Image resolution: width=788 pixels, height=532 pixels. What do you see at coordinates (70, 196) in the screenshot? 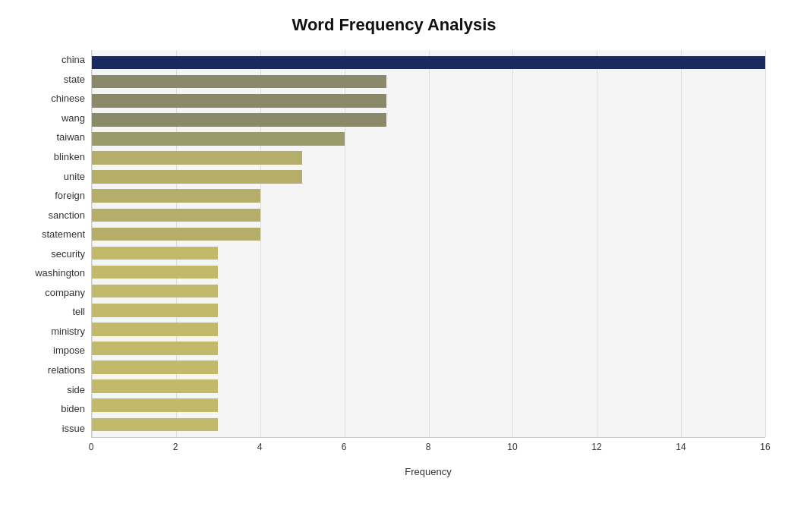
I see `y-label-foreign: foreign` at bounding box center [70, 196].